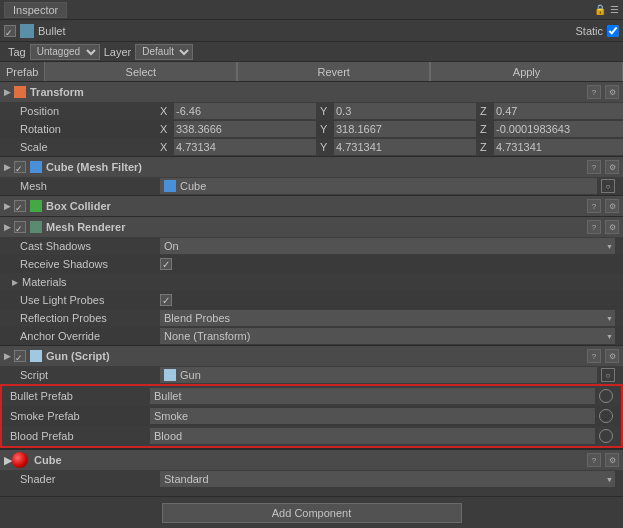  I want to click on script-label: Script, so click(90, 375).